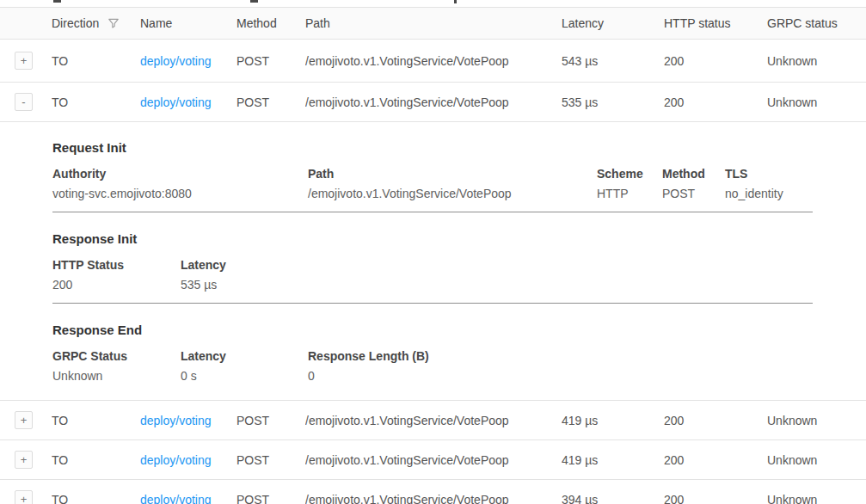 The width and height of the screenshot is (866, 504). Describe the element at coordinates (459, 330) in the screenshot. I see `response-end-title: Response End` at that location.